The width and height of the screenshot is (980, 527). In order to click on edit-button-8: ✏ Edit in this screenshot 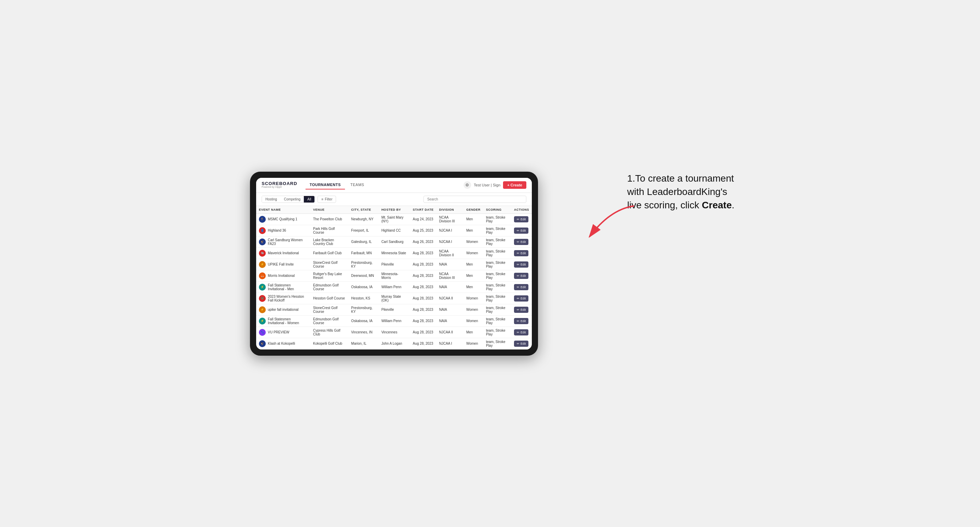, I will do `click(521, 310)`.